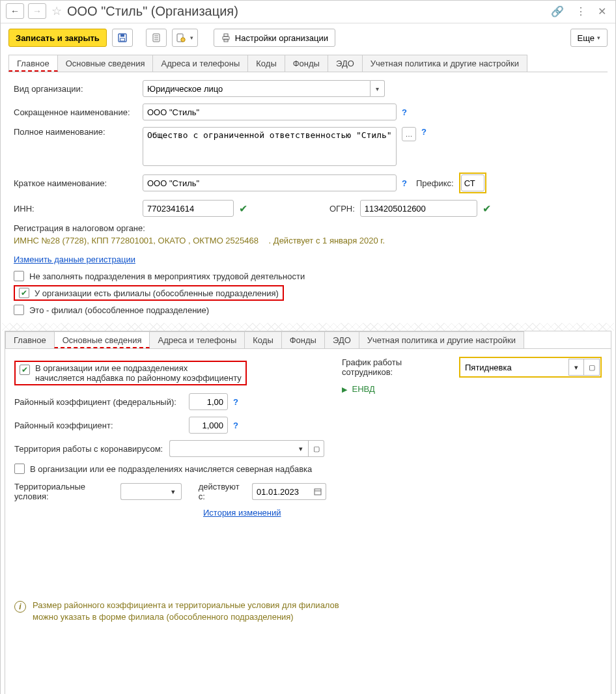 The image size is (616, 694). What do you see at coordinates (231, 449) in the screenshot?
I see `covid-territory-input` at bounding box center [231, 449].